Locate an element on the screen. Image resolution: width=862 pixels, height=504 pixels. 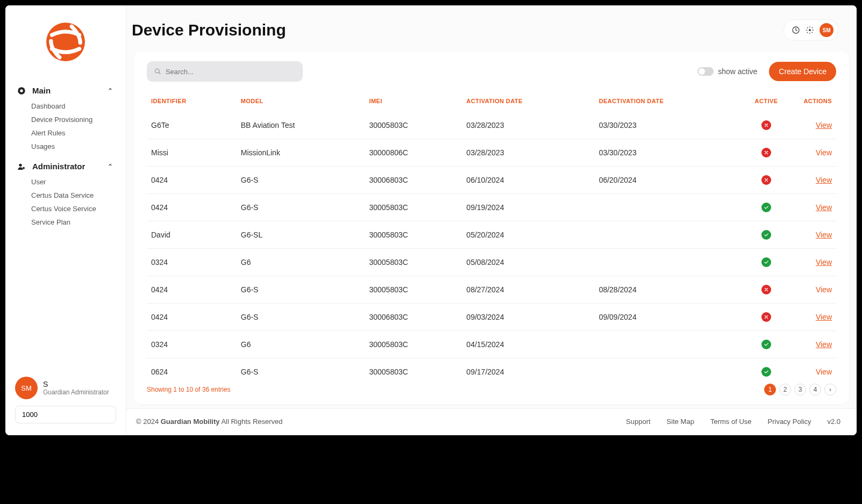
col-identifier: IDENTIFIER is located at coordinates (191, 100).